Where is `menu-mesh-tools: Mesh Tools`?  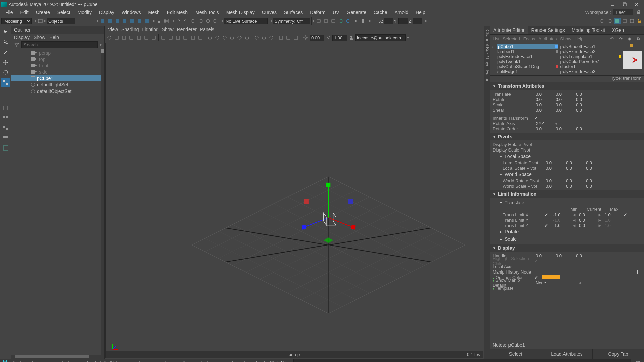 menu-mesh-tools: Mesh Tools is located at coordinates (207, 12).